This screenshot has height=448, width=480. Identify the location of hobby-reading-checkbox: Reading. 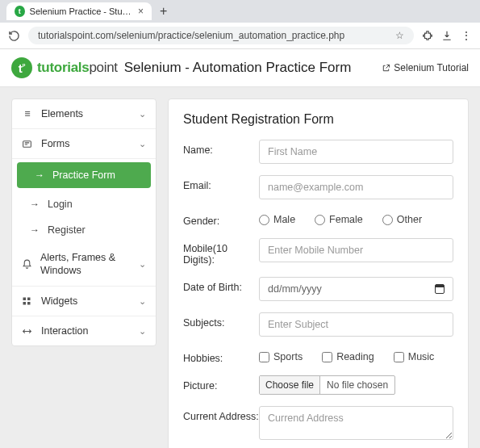
(349, 357).